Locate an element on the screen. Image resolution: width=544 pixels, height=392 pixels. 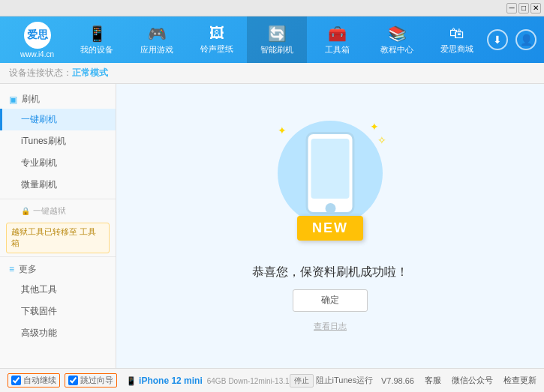
device-icon: 📱 is located at coordinates (98, 34).